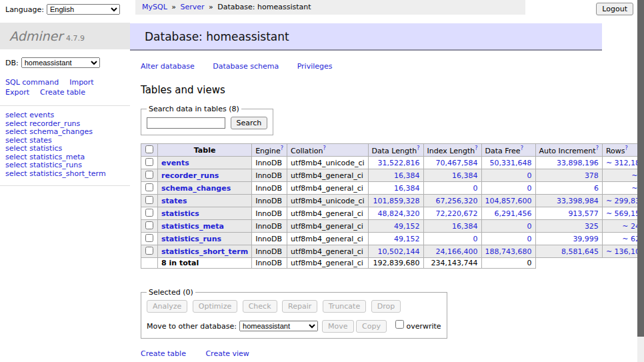  Describe the element at coordinates (41, 115) in the screenshot. I see `sidebar-item-events: events` at that location.